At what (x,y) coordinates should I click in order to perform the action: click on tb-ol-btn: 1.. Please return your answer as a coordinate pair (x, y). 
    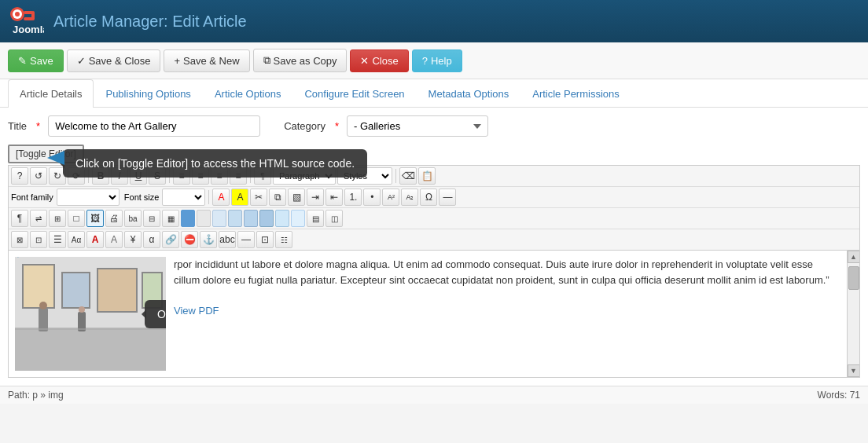
    Looking at the image, I should click on (353, 197).